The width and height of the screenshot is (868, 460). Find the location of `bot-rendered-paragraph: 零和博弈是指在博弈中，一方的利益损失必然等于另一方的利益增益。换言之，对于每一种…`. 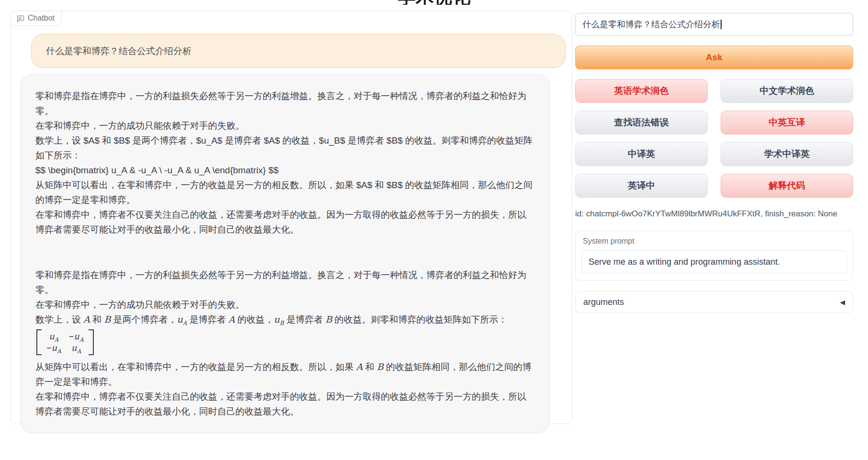

bot-rendered-paragraph: 零和博弈是指在博弈中，一方的利益损失必然等于另一方的利益增益。换言之，对于每一种… is located at coordinates (285, 282).